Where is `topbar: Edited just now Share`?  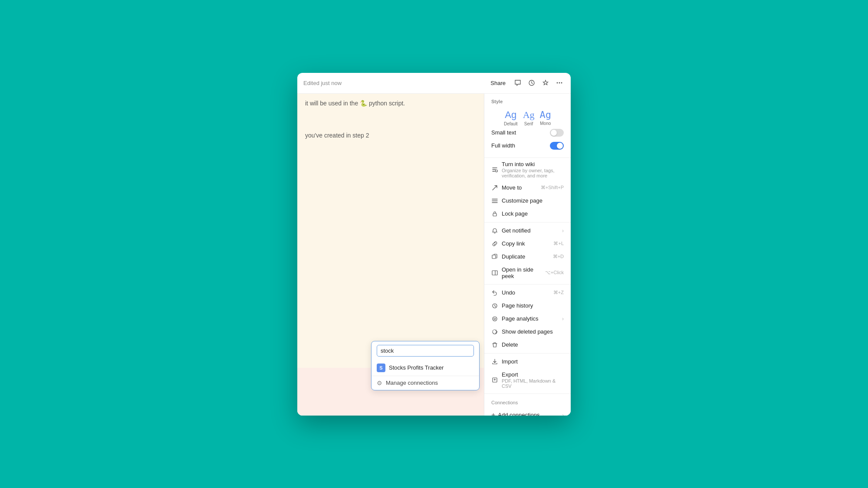
topbar: Edited just now Share is located at coordinates (434, 83).